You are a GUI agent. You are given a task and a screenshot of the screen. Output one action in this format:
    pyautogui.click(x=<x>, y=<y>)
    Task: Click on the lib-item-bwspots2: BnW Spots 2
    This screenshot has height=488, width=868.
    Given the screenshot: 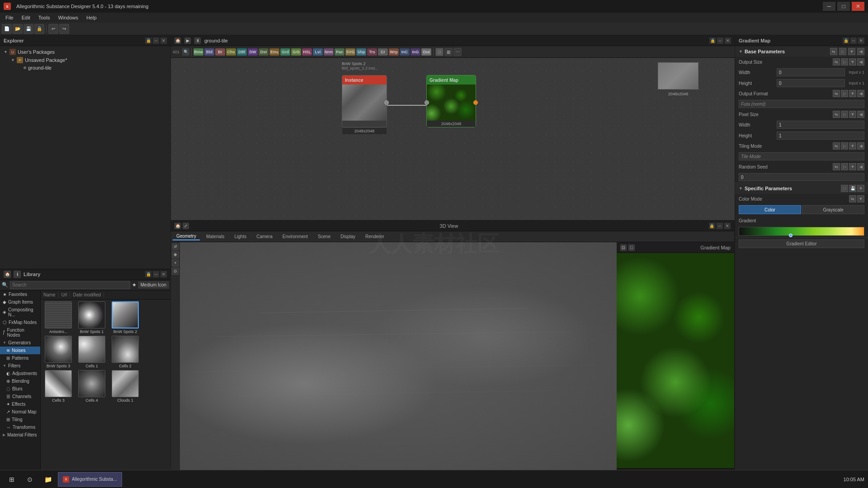 What is the action you would take?
    pyautogui.click(x=125, y=318)
    